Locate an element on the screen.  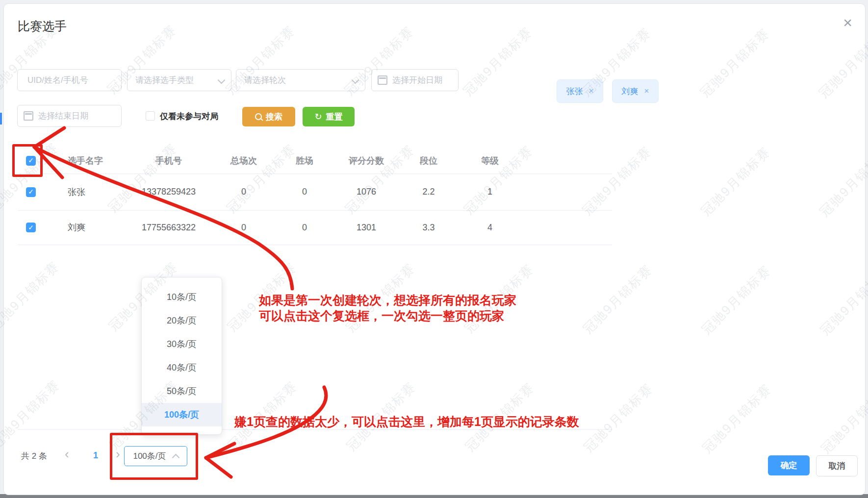
start-date-placeholder: 选择开始日期 is located at coordinates (417, 80).